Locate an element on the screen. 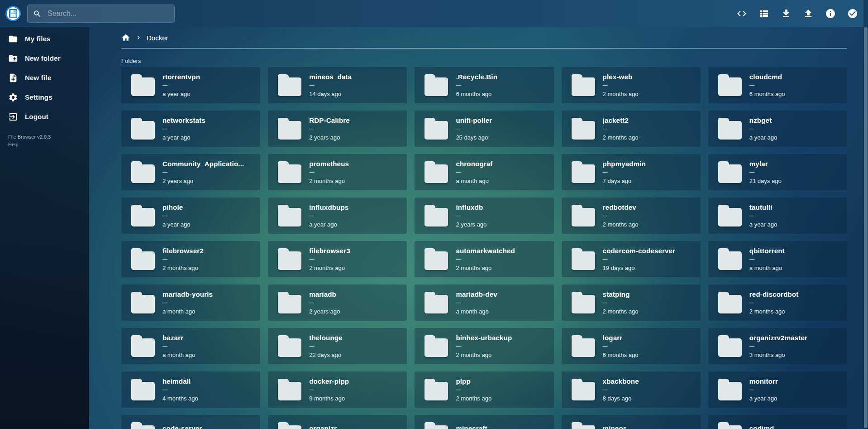 Image resolution: width=868 pixels, height=429 pixels. folder-card: qbittorrent—a month ago is located at coordinates (777, 259).